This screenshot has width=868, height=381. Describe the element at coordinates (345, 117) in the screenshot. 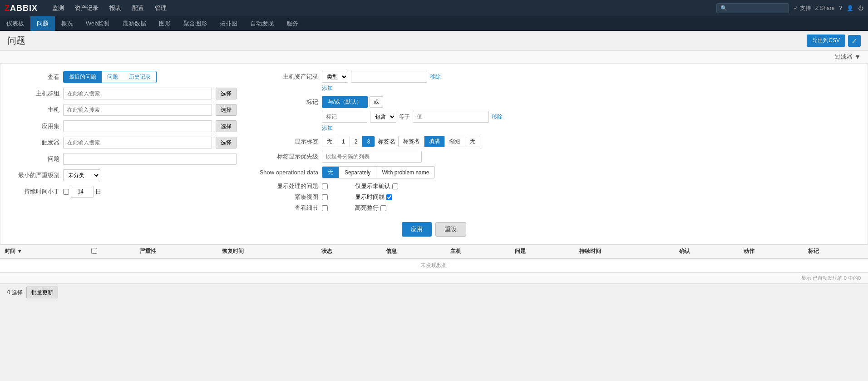

I see `tag-name-input` at that location.